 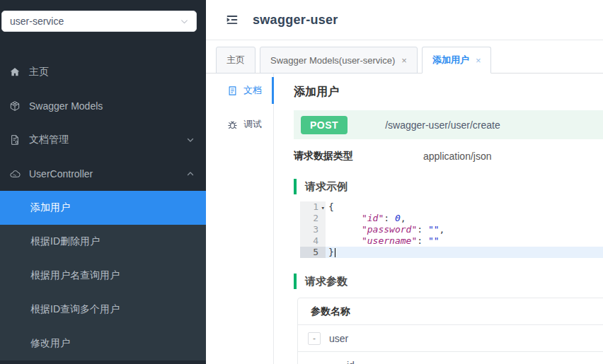 What do you see at coordinates (65, 242) in the screenshot?
I see `sidebar-item-label: 根据ID删除用户` at bounding box center [65, 242].